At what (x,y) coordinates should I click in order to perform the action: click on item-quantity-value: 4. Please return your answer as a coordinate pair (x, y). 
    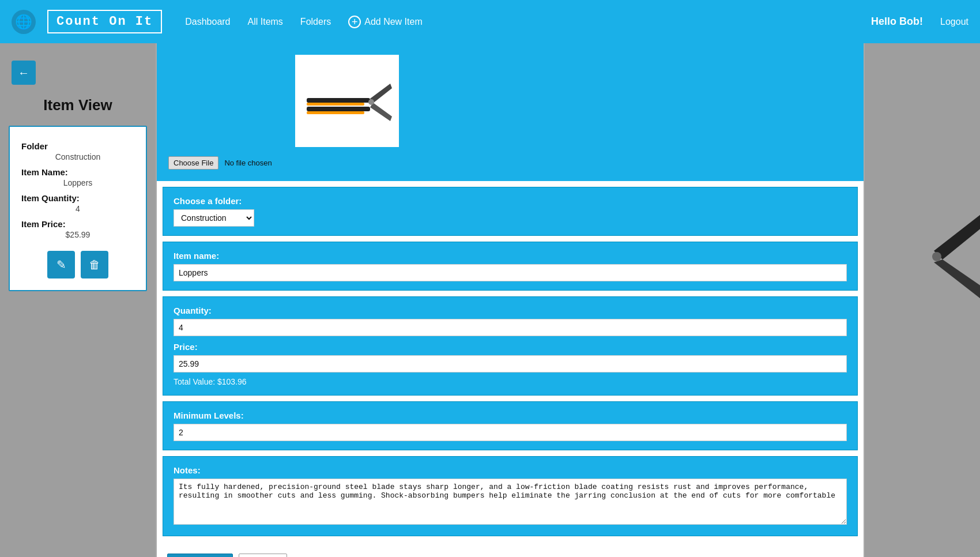
    Looking at the image, I should click on (78, 209).